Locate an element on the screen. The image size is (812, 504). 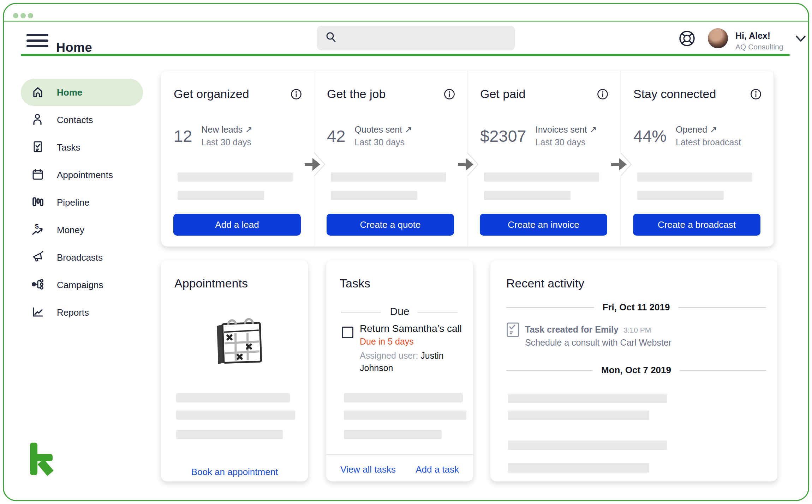
date-label: Fri, Oct 11 2019 is located at coordinates (636, 308).